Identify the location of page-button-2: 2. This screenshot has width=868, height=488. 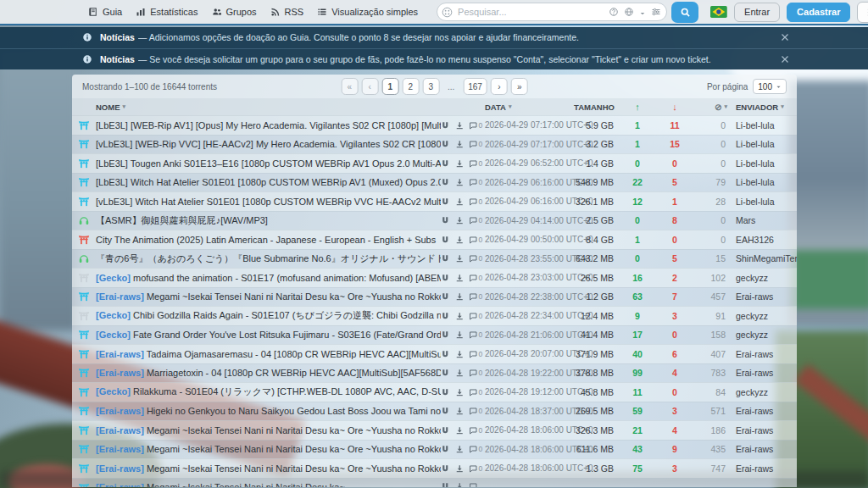
(410, 86).